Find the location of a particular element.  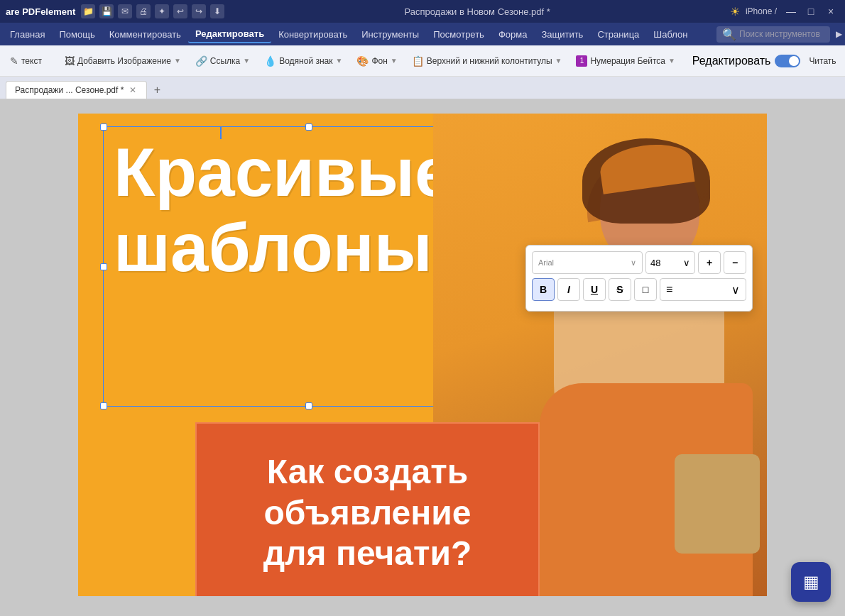

announcement-line1: Как создать is located at coordinates (368, 472).